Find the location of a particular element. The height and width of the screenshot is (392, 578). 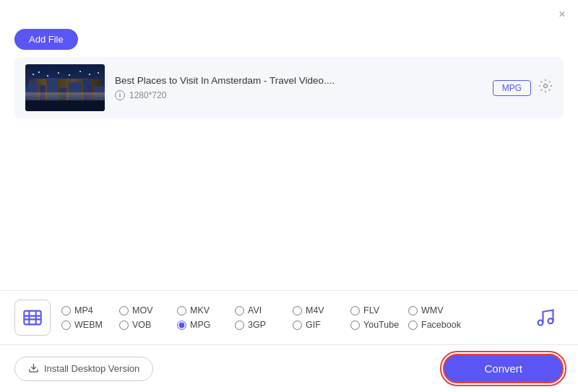

download-icon is located at coordinates (33, 369).